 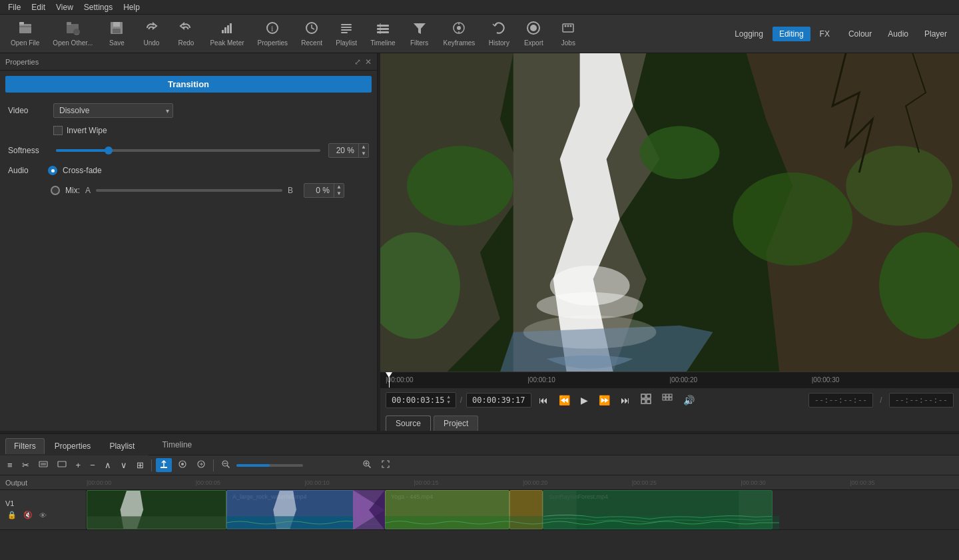 What do you see at coordinates (273, 33) in the screenshot?
I see `toolbar-properties: i Properties` at bounding box center [273, 33].